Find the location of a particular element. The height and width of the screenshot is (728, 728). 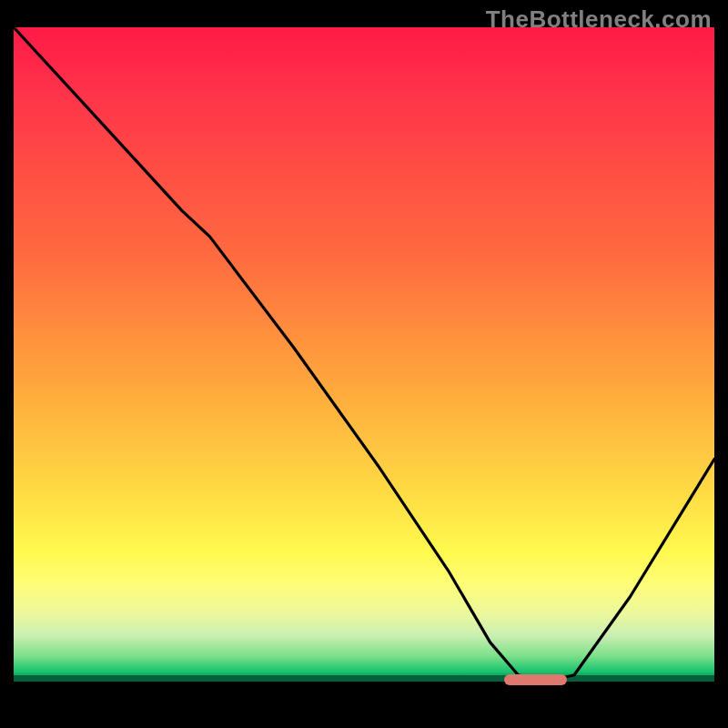

optimal-range-marker is located at coordinates (535, 680).